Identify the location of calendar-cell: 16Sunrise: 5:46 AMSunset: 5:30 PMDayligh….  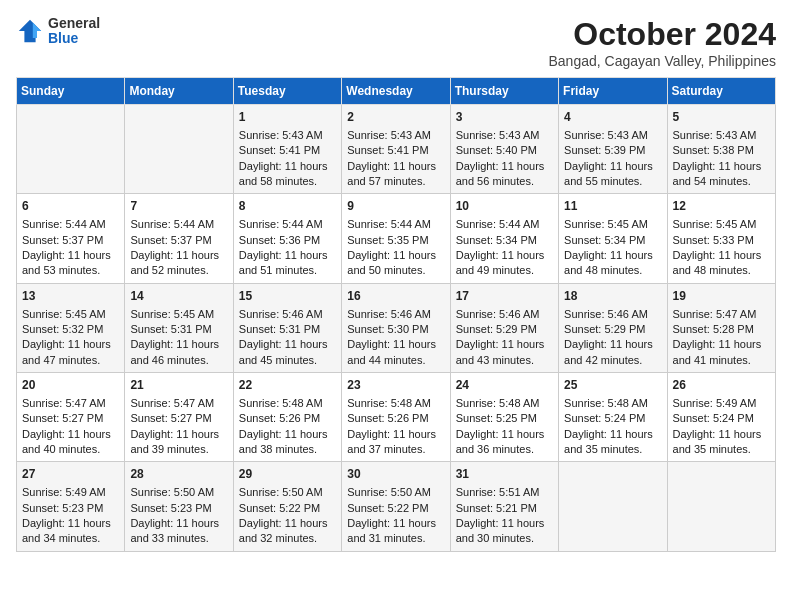
(396, 328).